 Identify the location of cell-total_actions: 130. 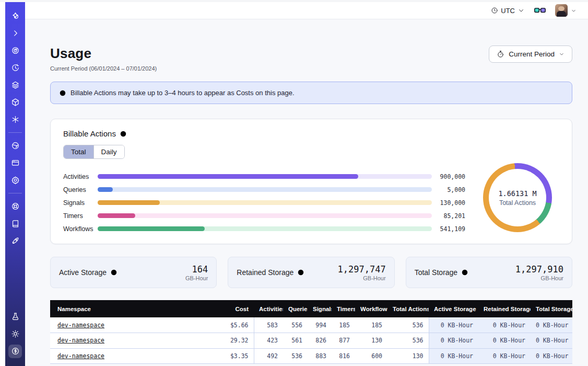
(408, 356).